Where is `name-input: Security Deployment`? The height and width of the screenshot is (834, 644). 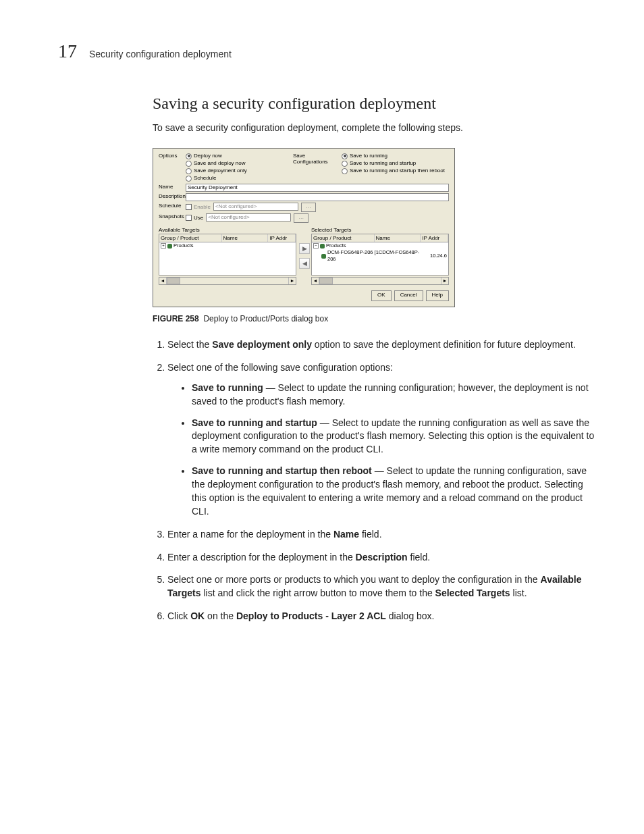 name-input: Security Deployment is located at coordinates (317, 188).